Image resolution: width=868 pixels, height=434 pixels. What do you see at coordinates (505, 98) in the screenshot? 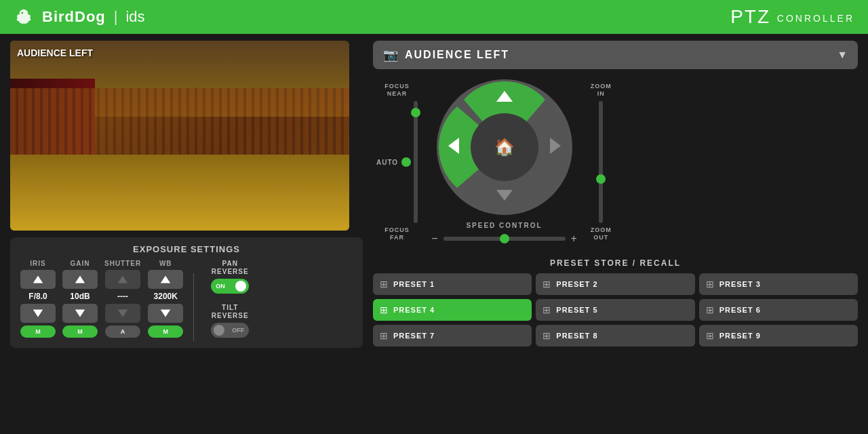
I see `ptz-up-button` at bounding box center [505, 98].